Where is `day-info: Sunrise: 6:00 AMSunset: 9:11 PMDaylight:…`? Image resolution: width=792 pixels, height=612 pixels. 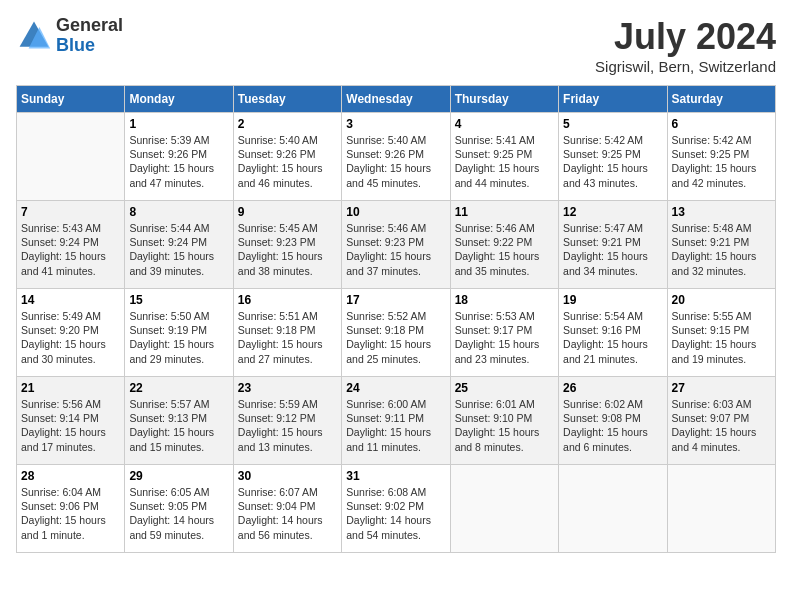 day-info: Sunrise: 6:00 AMSunset: 9:11 PMDaylight:… is located at coordinates (396, 426).